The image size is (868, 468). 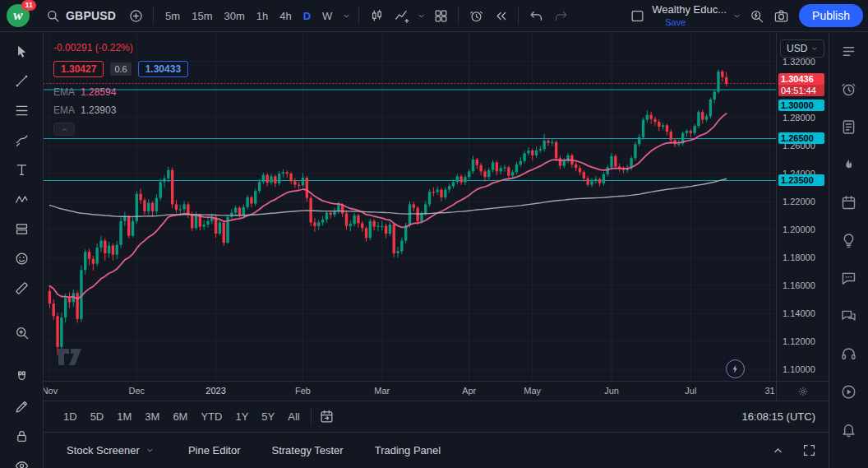 I want to click on symbol-search: GBPUSD, so click(x=81, y=16).